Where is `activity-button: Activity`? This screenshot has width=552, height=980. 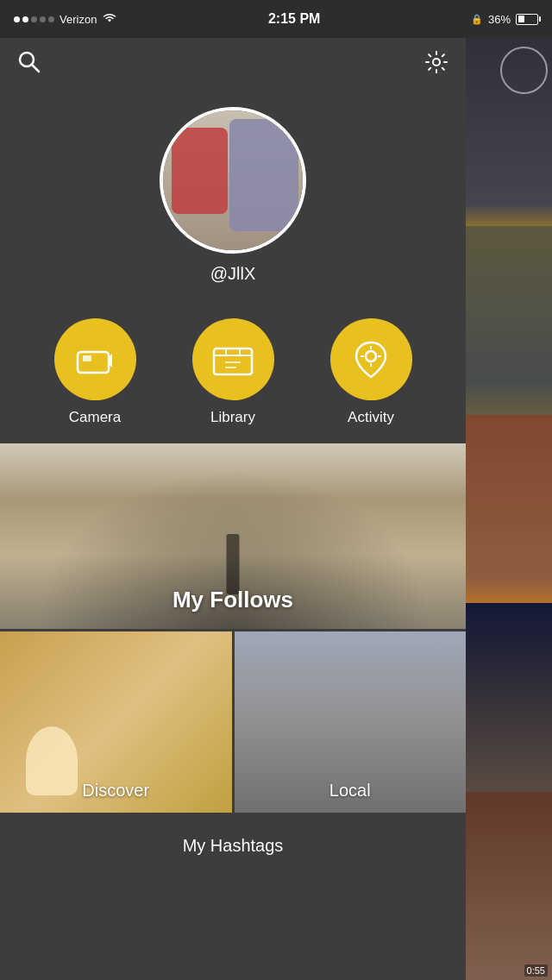
activity-button: Activity is located at coordinates (371, 373).